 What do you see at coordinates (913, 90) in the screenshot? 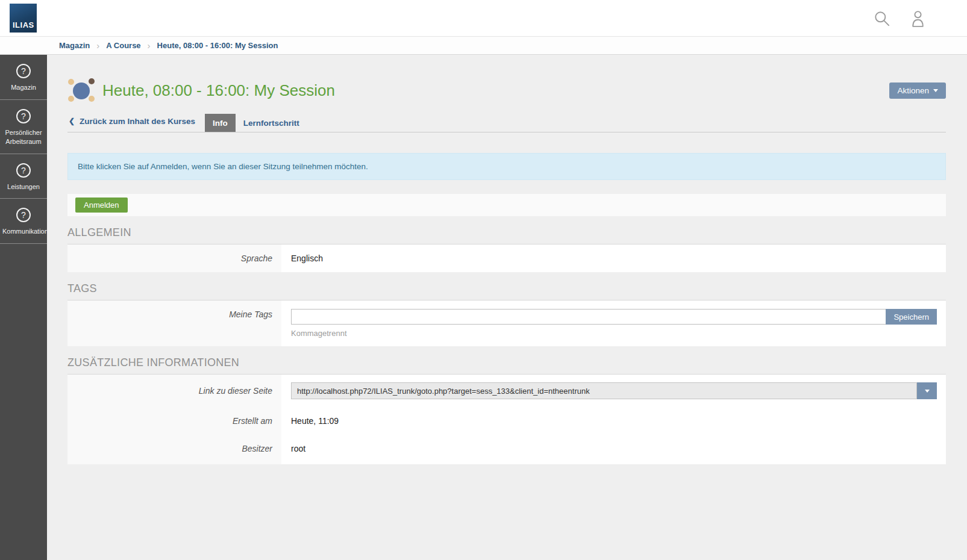
I see `aktionen-button-label: Aktionen` at bounding box center [913, 90].